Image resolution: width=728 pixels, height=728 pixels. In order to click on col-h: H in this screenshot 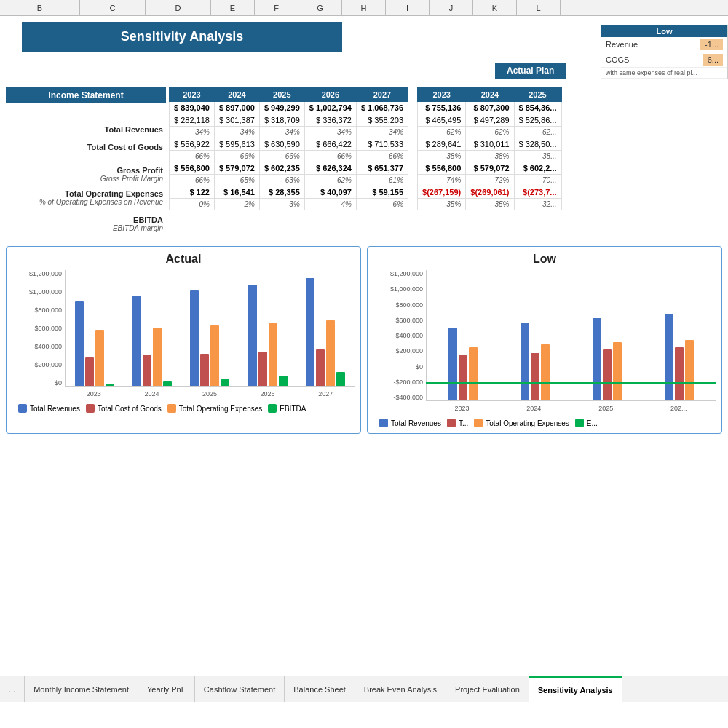, I will do `click(364, 7)`.